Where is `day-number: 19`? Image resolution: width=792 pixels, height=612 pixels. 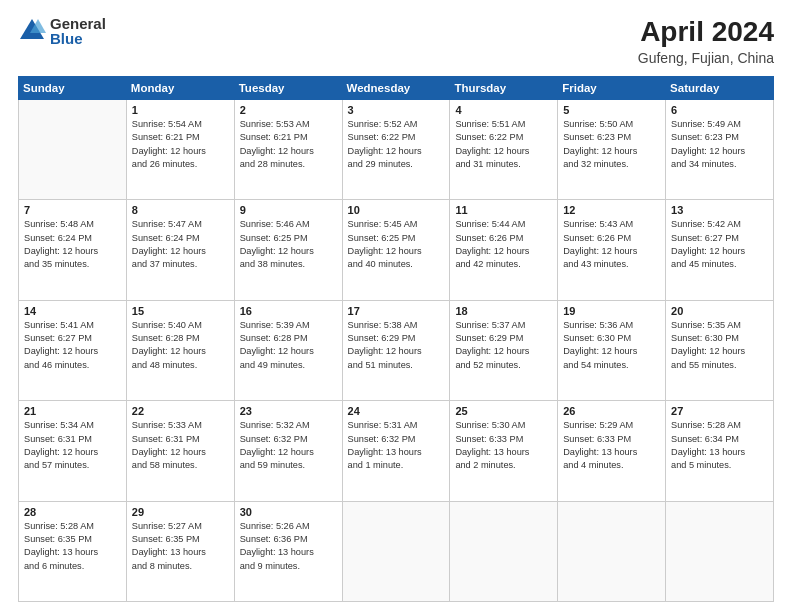 day-number: 19 is located at coordinates (612, 311).